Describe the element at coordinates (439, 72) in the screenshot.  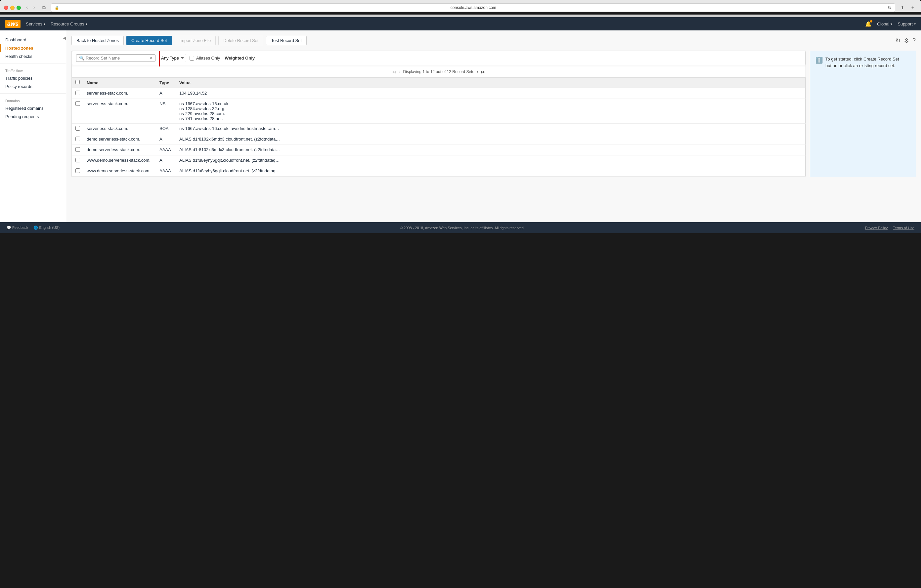
I see `pagination-text: Displaying 1 to 12 out of 12 Record Sets` at that location.